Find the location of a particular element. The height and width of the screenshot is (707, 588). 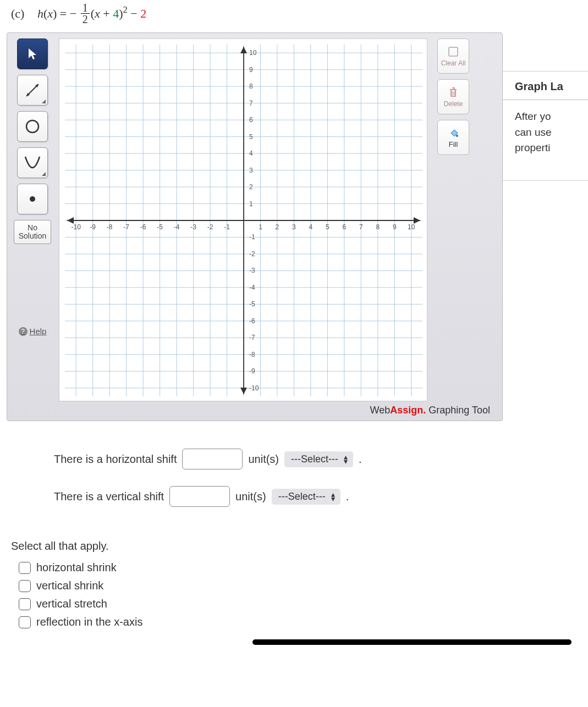

graph-toolbar: No Solution ? Help is located at coordinates (32, 220).